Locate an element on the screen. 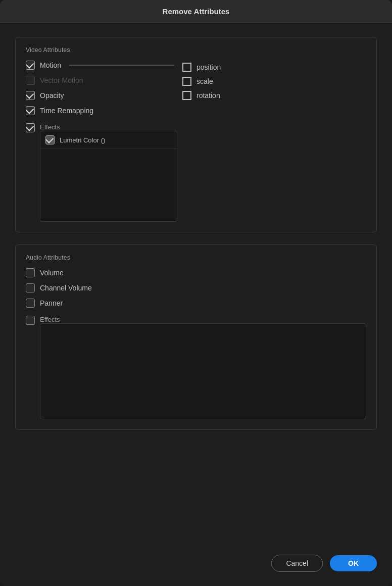 This screenshot has height=586, width=392. panner-row: Panner is located at coordinates (196, 303).